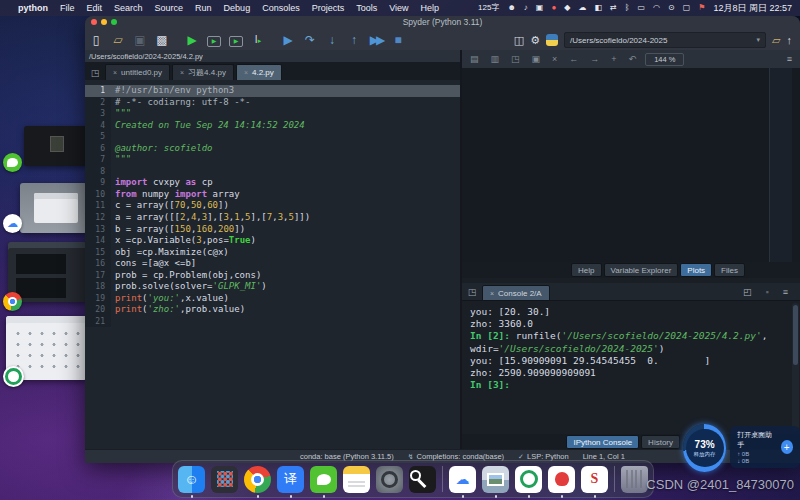 This screenshot has width=800, height=500. I want to click on step-out-icon: ↑, so click(354, 40).